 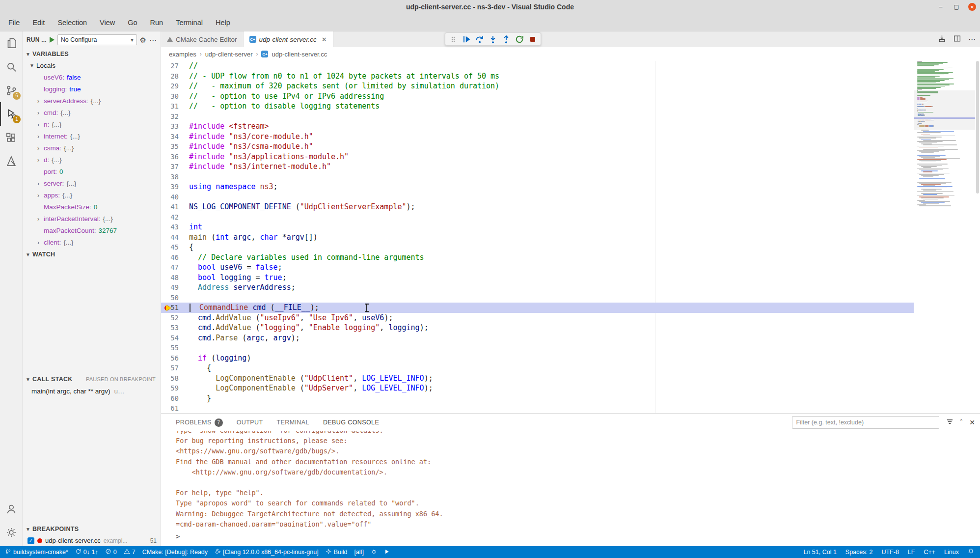 I want to click on code-line: 58 LogComponentEnable ("UdpClient", LOG_…, so click(x=537, y=378).